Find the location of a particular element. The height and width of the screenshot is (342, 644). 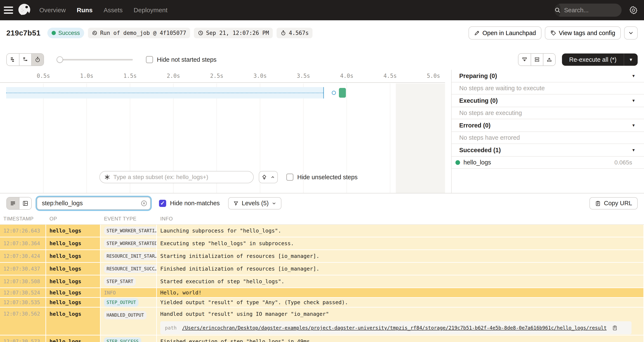

status-section-header: Executing (0)▾ is located at coordinates (548, 101).